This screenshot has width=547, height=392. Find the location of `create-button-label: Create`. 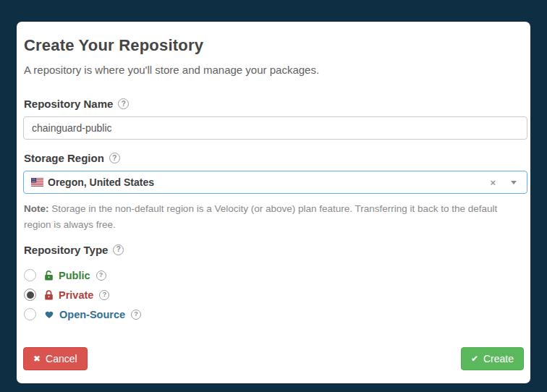

create-button-label: Create is located at coordinates (499, 359).